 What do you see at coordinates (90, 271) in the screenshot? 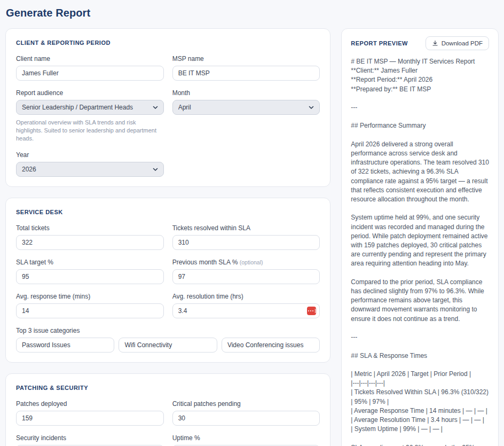
I see `sla-target-field: SLA target %` at bounding box center [90, 271].